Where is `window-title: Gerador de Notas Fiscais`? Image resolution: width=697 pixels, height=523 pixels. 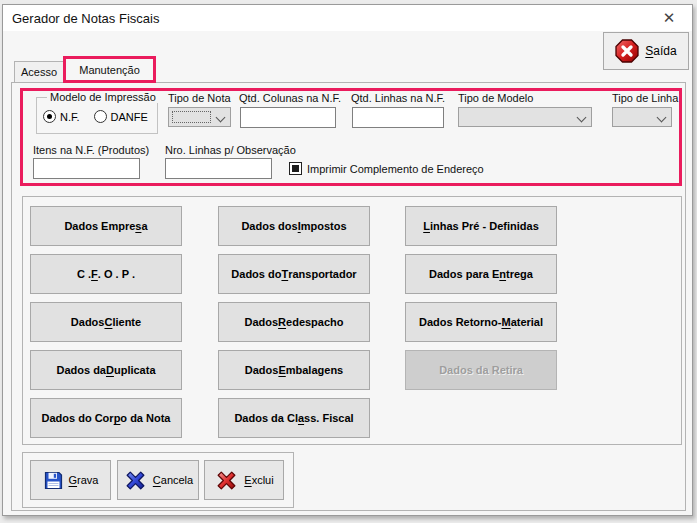 window-title: Gerador de Notas Fiscais is located at coordinates (86, 18).